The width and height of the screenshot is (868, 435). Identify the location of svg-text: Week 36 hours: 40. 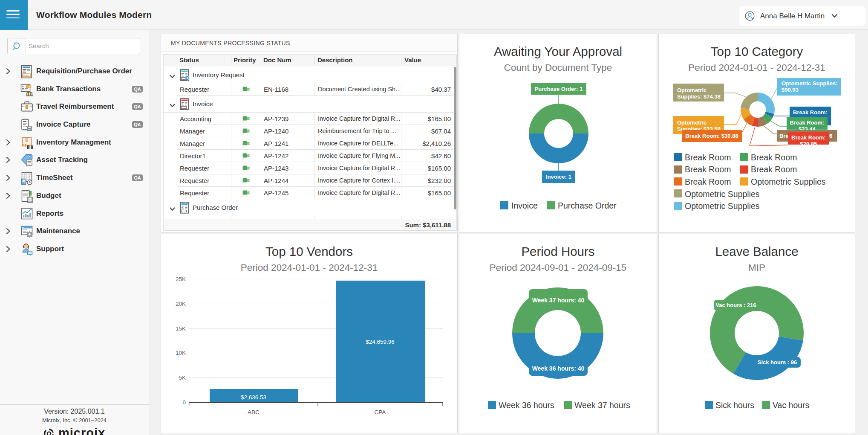
(558, 368).